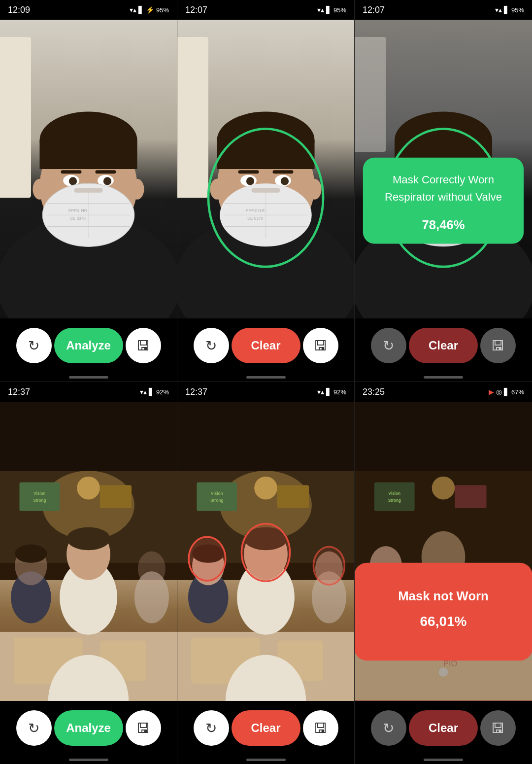  What do you see at coordinates (506, 392) in the screenshot?
I see `signal-icon-6: ▋` at bounding box center [506, 392].